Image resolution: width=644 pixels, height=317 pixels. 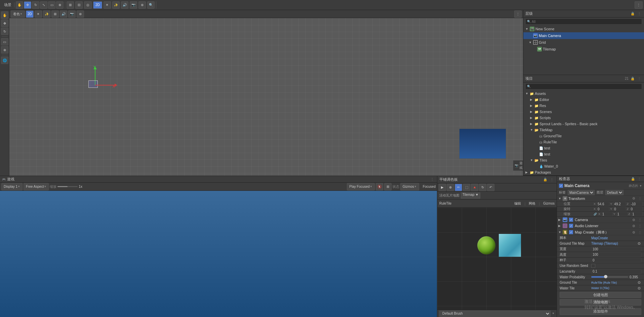 What do you see at coordinates (583, 154) in the screenshot?
I see `project-test2: 📄 test` at bounding box center [583, 154].